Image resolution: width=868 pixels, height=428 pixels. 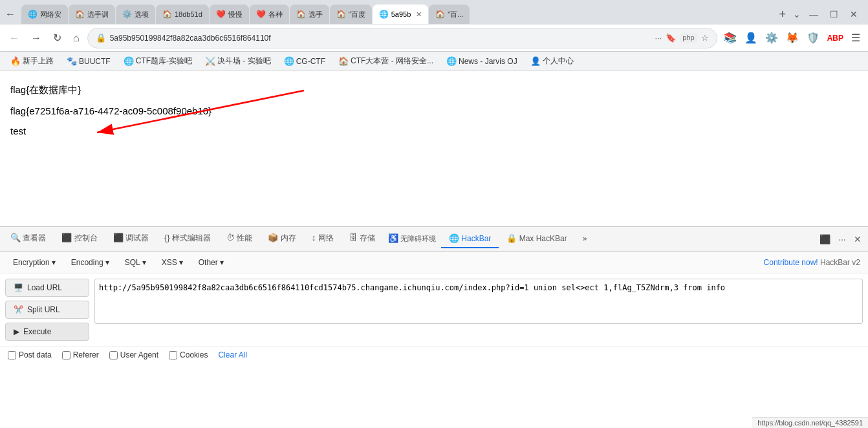 What do you see at coordinates (858, 239) in the screenshot?
I see `devtools-close-button: ✕` at bounding box center [858, 239].